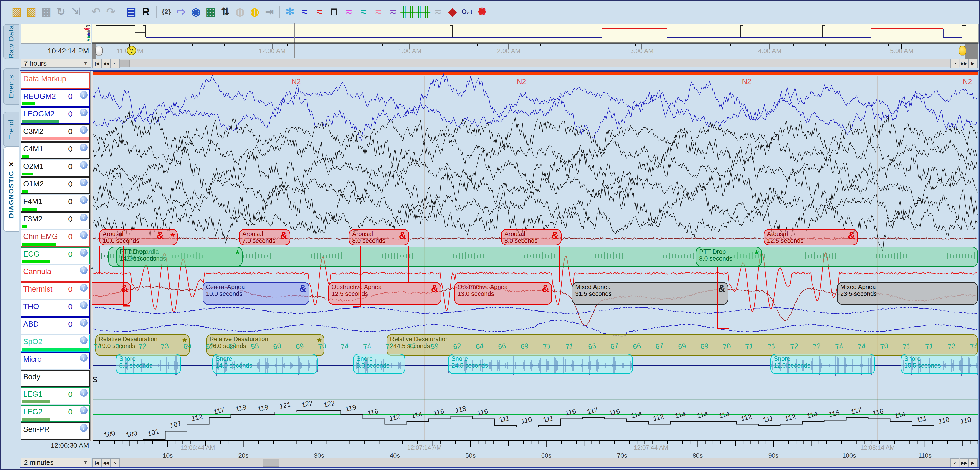 The image size is (980, 470). What do you see at coordinates (650, 293) in the screenshot?
I see `mixed-apnea-event-4: Mixed Apnea31.5 seconds&` at bounding box center [650, 293].